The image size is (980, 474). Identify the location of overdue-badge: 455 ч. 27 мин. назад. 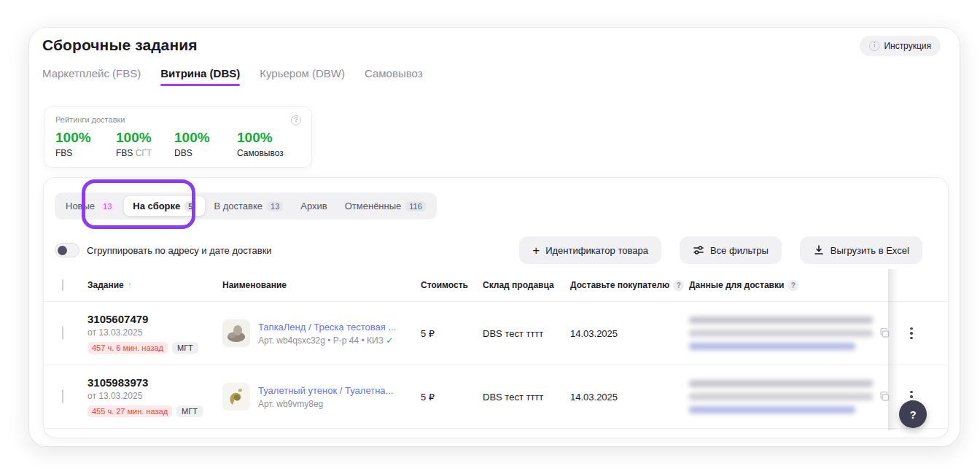
(130, 411).